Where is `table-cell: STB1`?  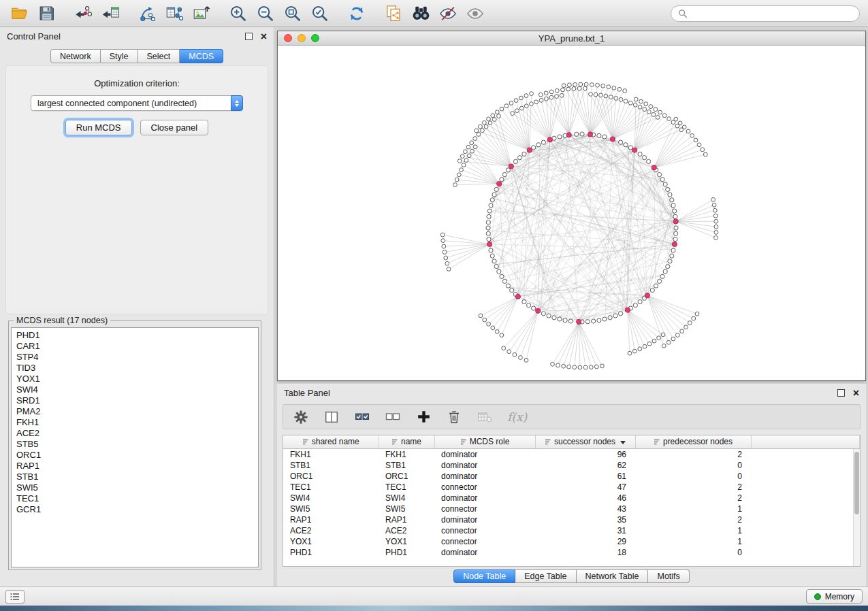 table-cell: STB1 is located at coordinates (406, 465).